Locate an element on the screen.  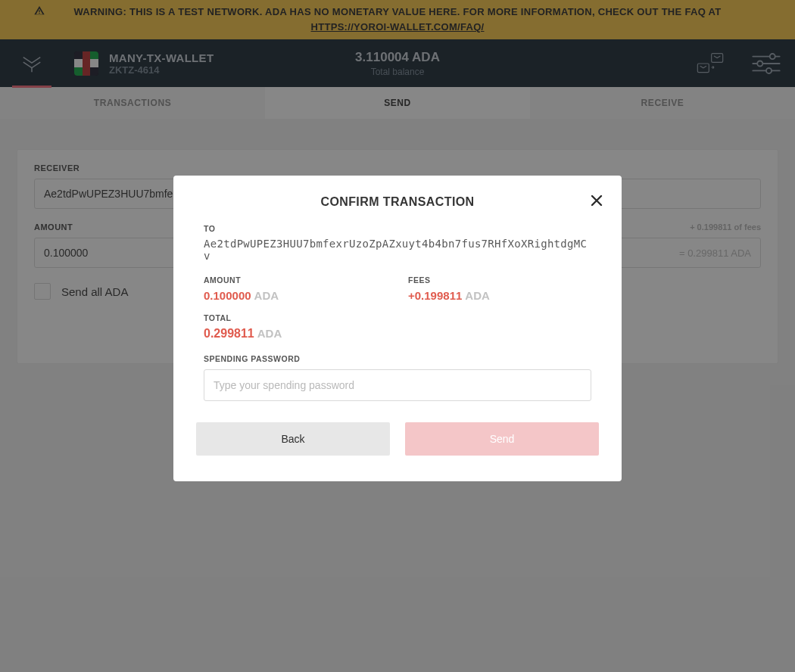
to-address: Ae2tdPwUPEZ3HUU7bmfexrUzoZpAZxuyt4b4bn7f… is located at coordinates (398, 250).